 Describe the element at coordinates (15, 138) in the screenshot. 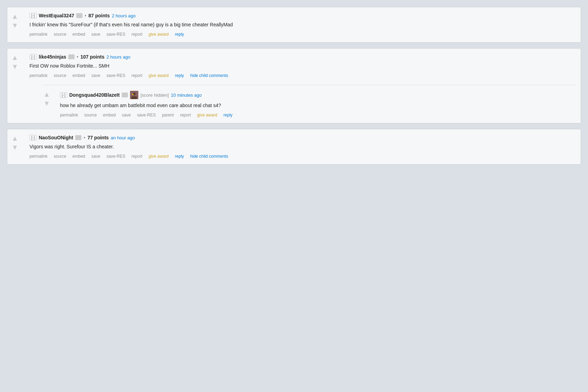

I see `upvote-3: ▲` at that location.